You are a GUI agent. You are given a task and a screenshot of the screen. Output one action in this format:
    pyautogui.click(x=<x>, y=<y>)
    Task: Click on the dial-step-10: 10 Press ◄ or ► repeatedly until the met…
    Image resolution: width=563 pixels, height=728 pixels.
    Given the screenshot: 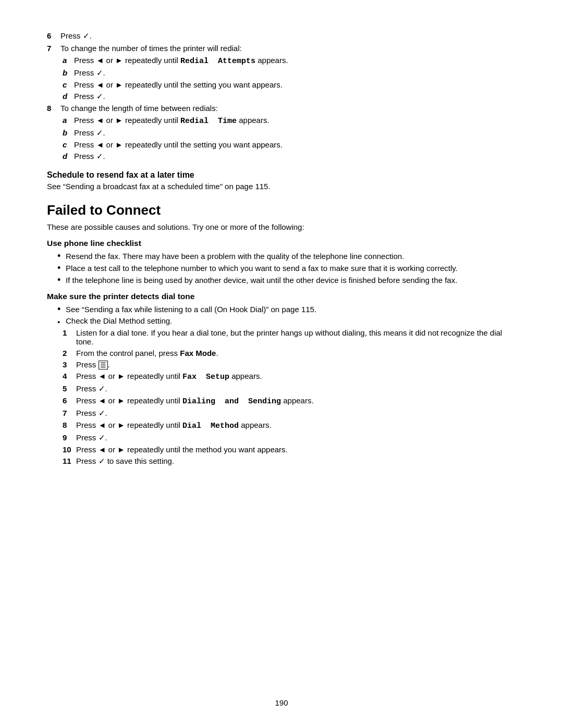 What is the action you would take?
    pyautogui.click(x=289, y=449)
    